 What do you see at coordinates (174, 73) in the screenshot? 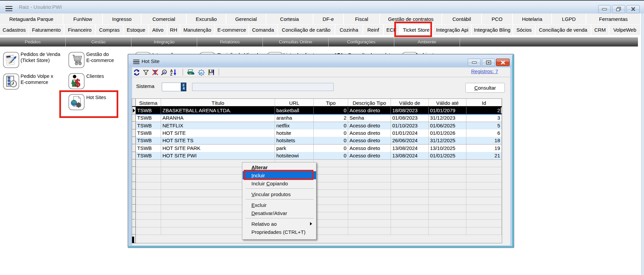
I see `toolbar-sort-az-icon: A Z` at bounding box center [174, 73].